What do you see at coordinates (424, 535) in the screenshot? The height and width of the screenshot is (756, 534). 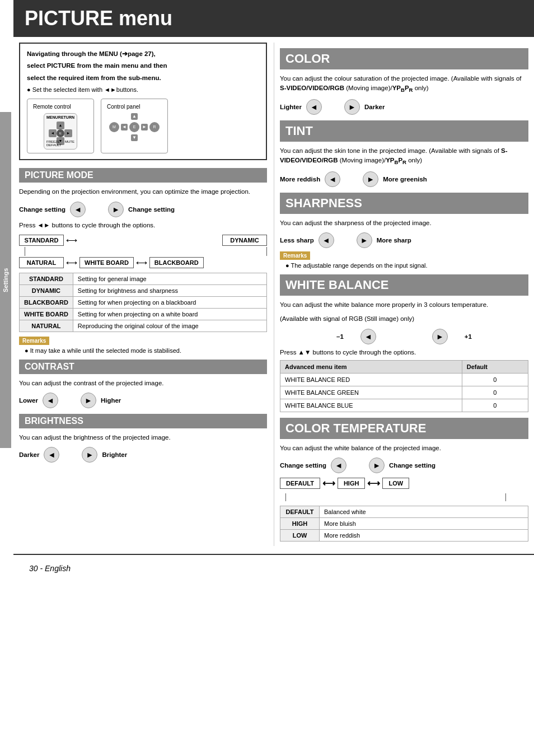 I see `temp-low-desc: More reddish` at bounding box center [424, 535].